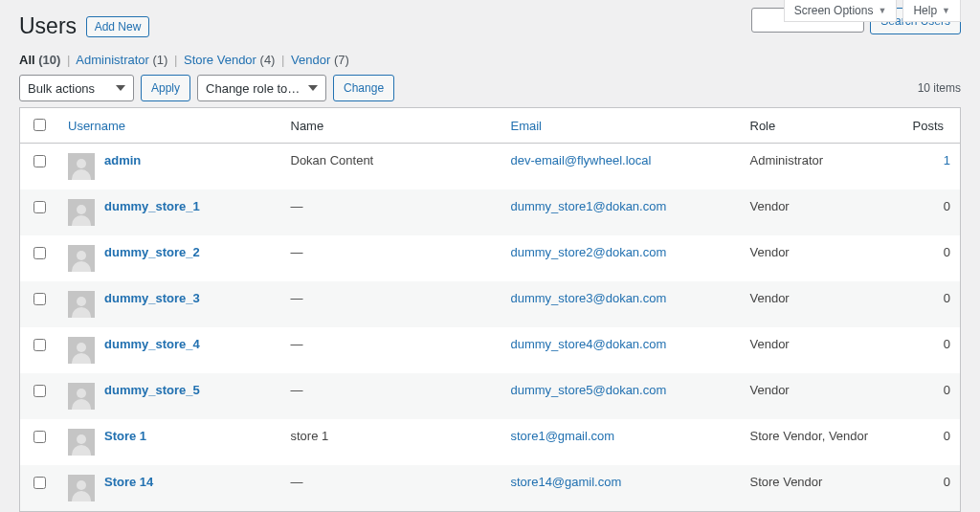  I want to click on email-link: store1@gmail.com, so click(563, 436).